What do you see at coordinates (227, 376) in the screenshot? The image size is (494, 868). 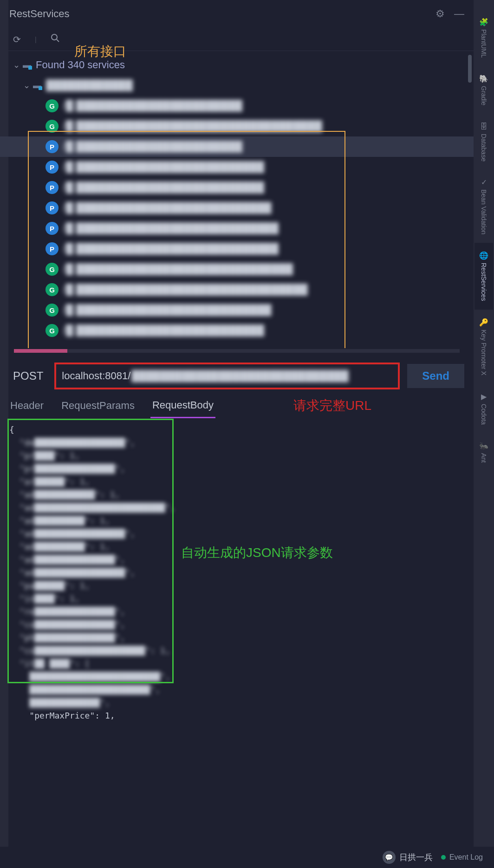 I see `url-input: localhost:8081/█████████████████████████…` at bounding box center [227, 376].